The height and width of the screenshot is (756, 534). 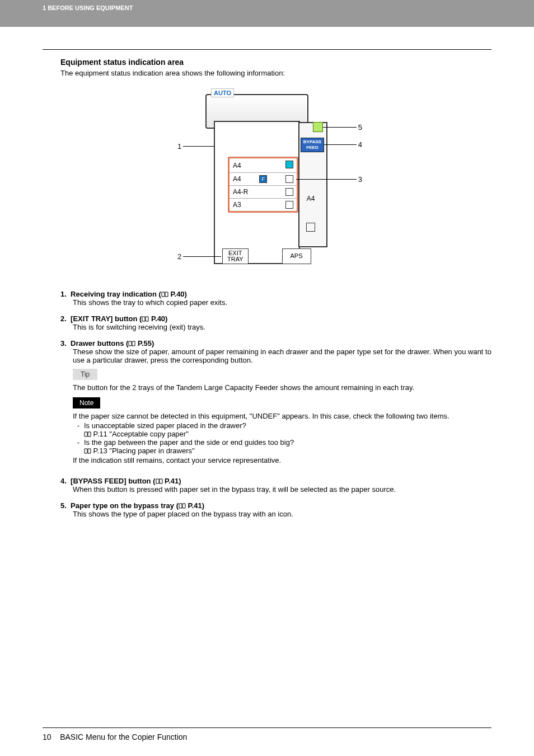 What do you see at coordinates (179, 147) in the screenshot?
I see `callout-1: 1` at bounding box center [179, 147].